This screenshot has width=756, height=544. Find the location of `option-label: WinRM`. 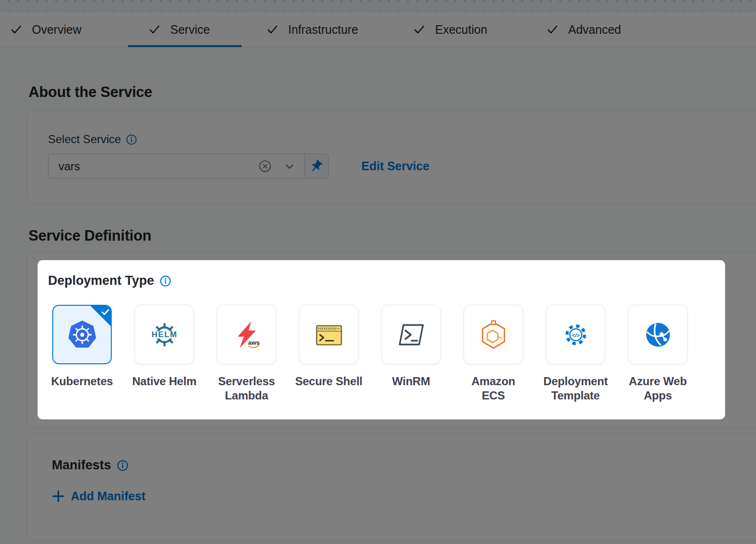

option-label: WinRM is located at coordinates (411, 381).